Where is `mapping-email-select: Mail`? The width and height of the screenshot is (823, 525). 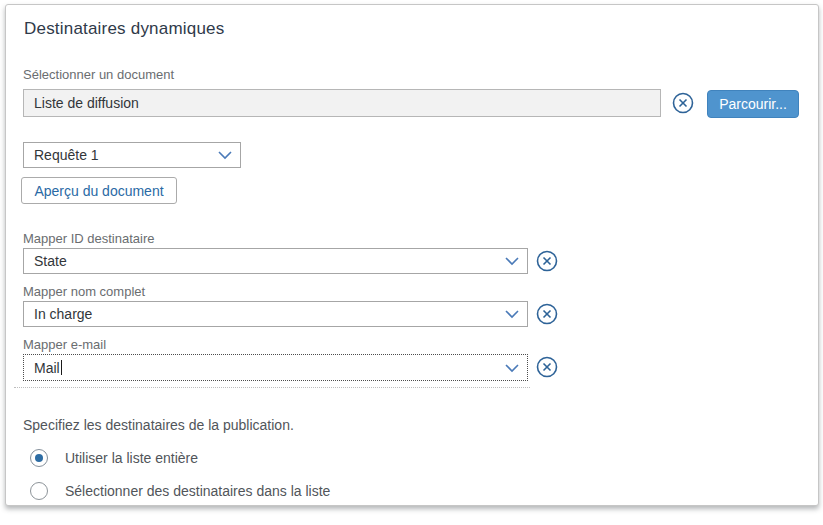
mapping-email-select: Mail is located at coordinates (276, 368).